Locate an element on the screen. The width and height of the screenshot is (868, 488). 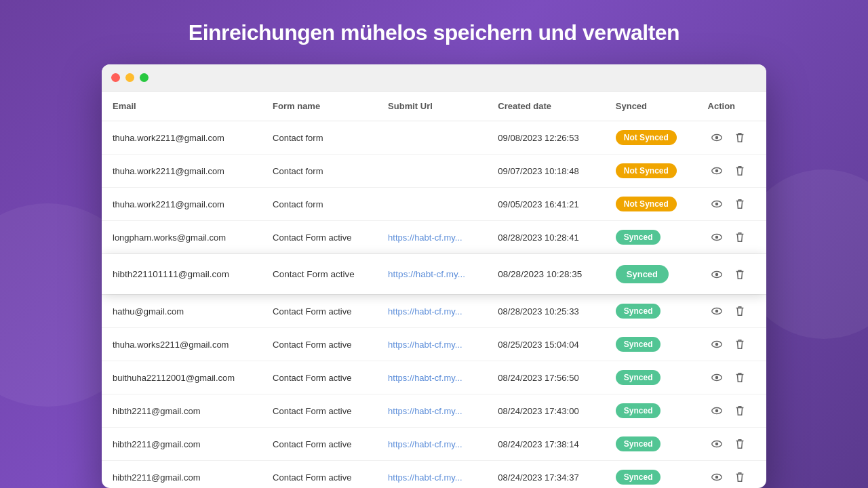
cell-email: hathu@gmail.com is located at coordinates (182, 312).